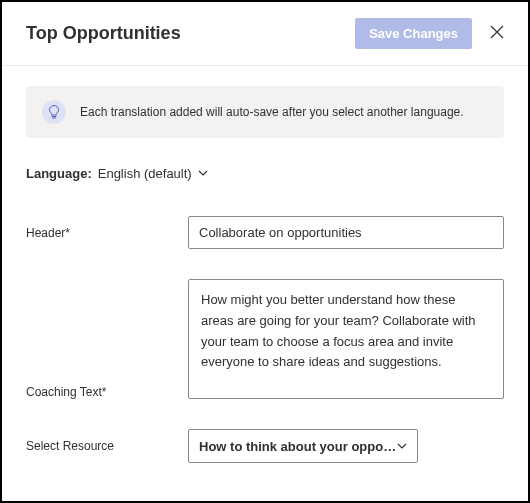 This screenshot has height=503, width=530. Describe the element at coordinates (145, 174) in the screenshot. I see `language-value: English (default)` at that location.